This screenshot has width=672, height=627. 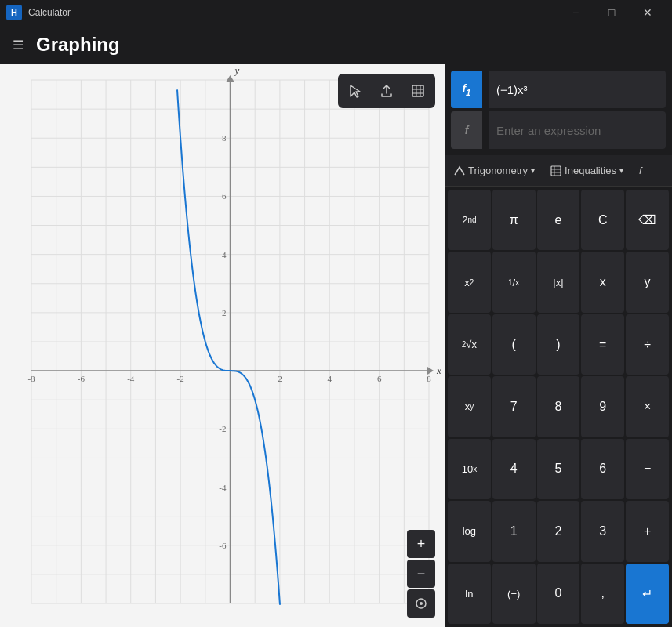 I want to click on calc-btn-r1-c2: |x|, so click(x=558, y=282).